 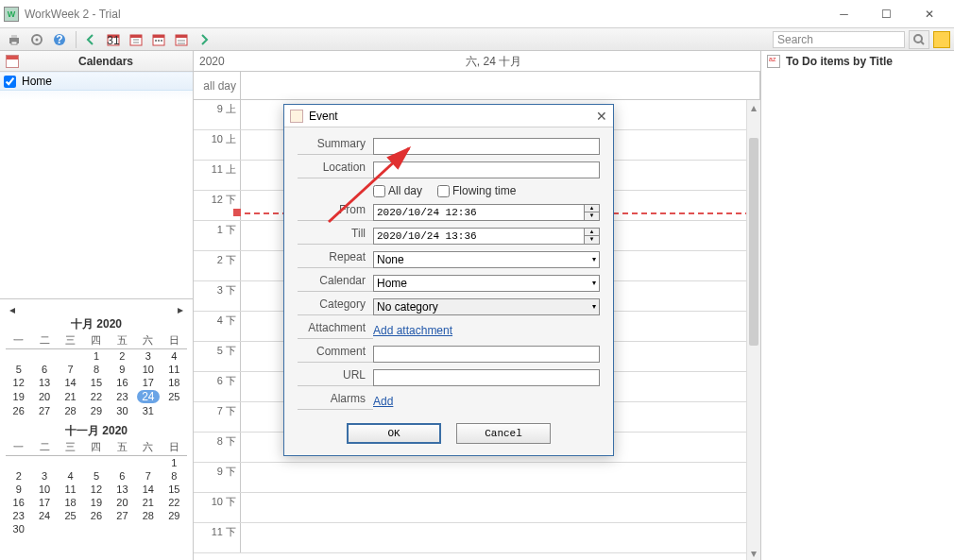 What do you see at coordinates (470, 508) in the screenshot?
I see `hour-row: 10 下` at bounding box center [470, 508].